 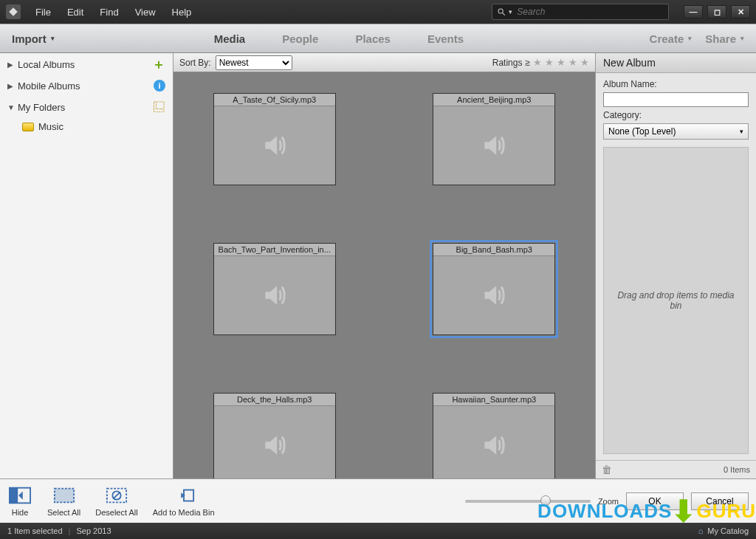 I want to click on status-date: Sep 2013, so click(x=93, y=531).